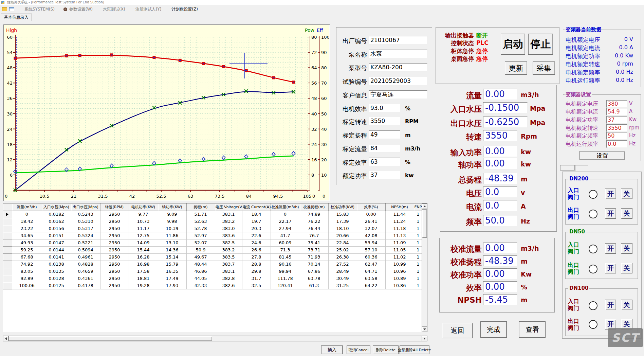 The height and width of the screenshot is (356, 644). I want to click on table-cell: 28.8, so click(256, 264).